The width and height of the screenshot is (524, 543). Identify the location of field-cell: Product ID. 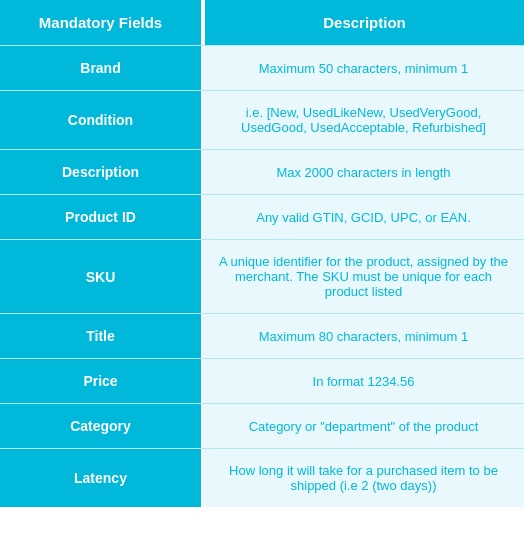
(102, 217).